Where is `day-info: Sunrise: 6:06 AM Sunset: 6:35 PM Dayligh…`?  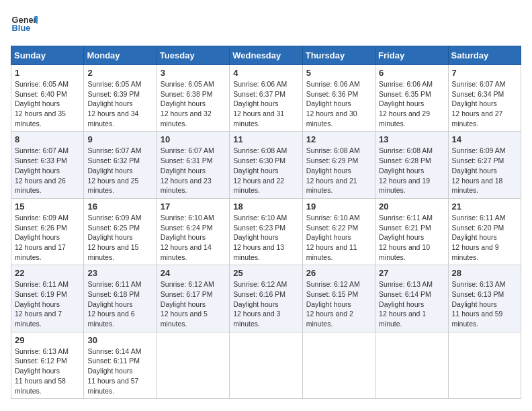 day-info: Sunrise: 6:06 AM Sunset: 6:35 PM Dayligh… is located at coordinates (411, 103).